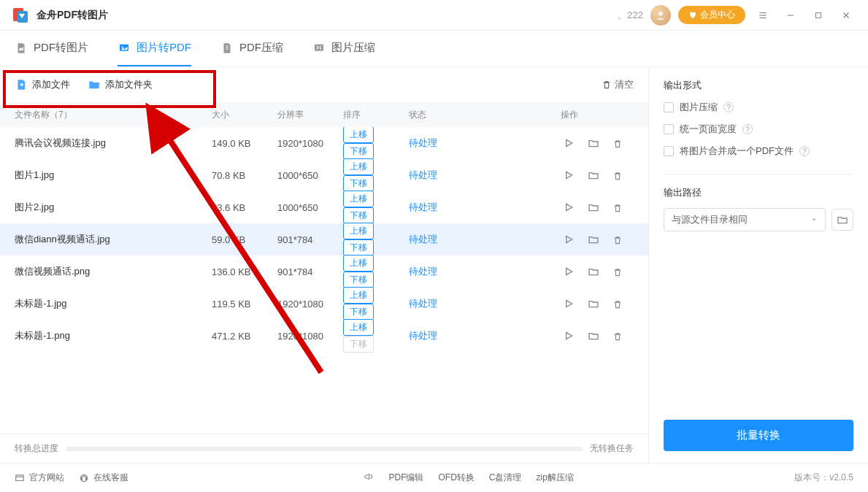 This screenshot has height=492, width=868. Describe the element at coordinates (818, 15) in the screenshot. I see `maximize-button` at that location.